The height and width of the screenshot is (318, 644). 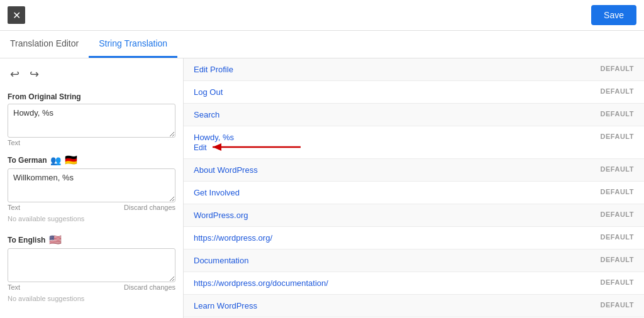 I want to click on table-row: SearchDEFAULT, so click(x=414, y=115).